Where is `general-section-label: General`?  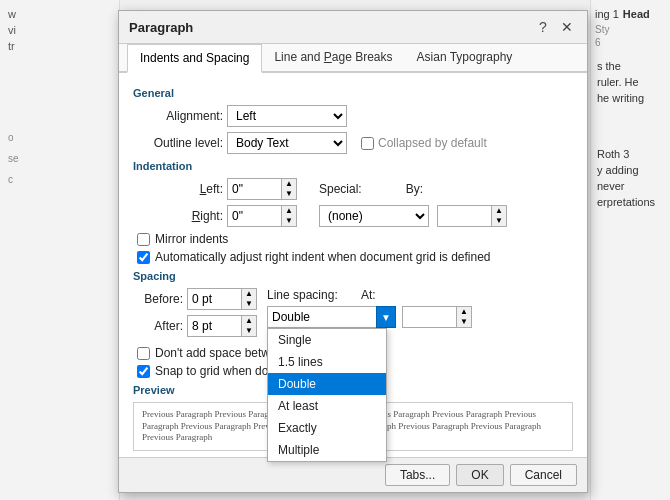
general-section-label: General is located at coordinates (353, 93).